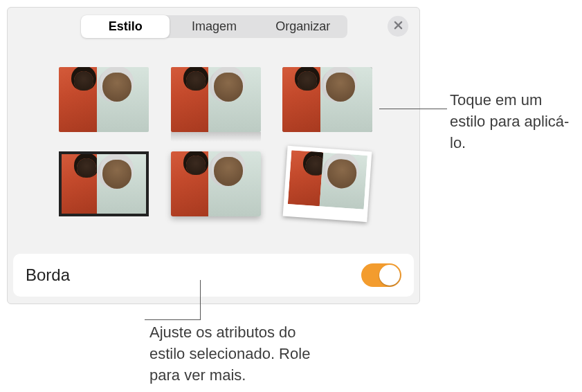 The width and height of the screenshot is (582, 392). I want to click on callout-leader-2h, so click(173, 319).